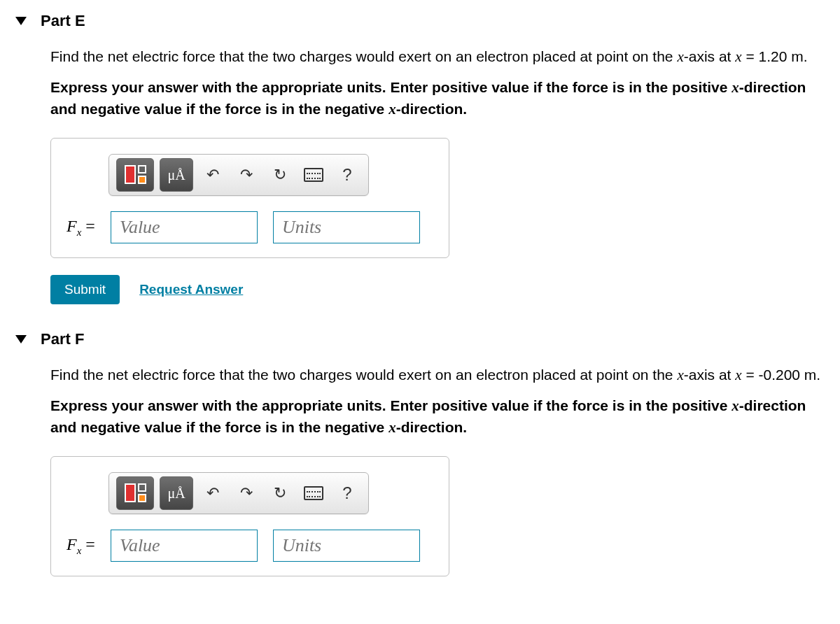 The height and width of the screenshot is (624, 840). Describe the element at coordinates (781, 375) in the screenshot. I see `question-eq-rhs: = -0.200 m.` at that location.